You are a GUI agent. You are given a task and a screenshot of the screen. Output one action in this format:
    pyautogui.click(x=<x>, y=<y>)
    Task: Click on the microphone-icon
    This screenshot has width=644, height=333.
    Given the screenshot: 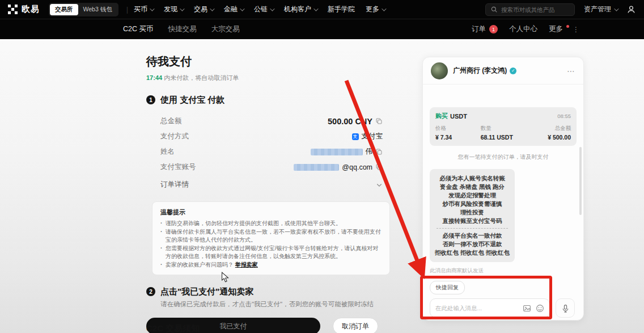 What is the action you would take?
    pyautogui.click(x=566, y=309)
    